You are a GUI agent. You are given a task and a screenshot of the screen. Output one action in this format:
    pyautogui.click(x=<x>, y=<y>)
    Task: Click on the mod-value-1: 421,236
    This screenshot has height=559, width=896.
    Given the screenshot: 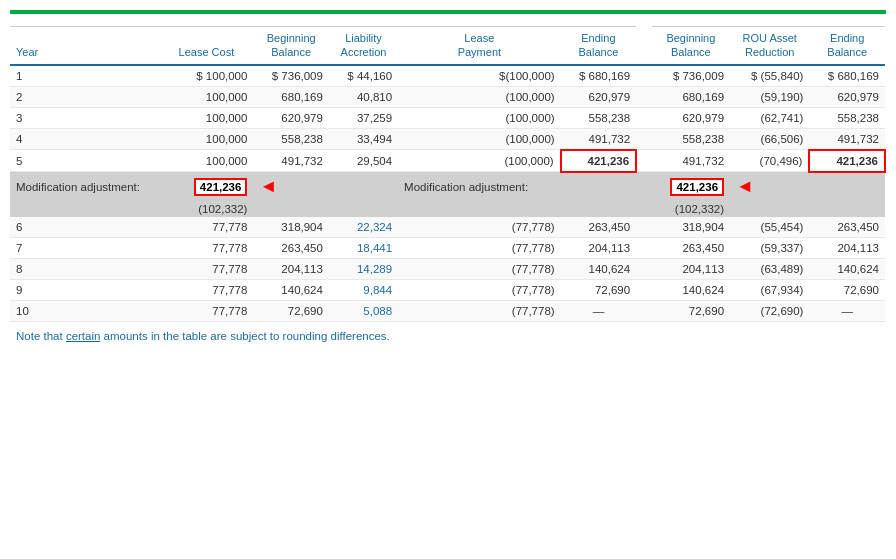 What is the action you would take?
    pyautogui.click(x=214, y=187)
    